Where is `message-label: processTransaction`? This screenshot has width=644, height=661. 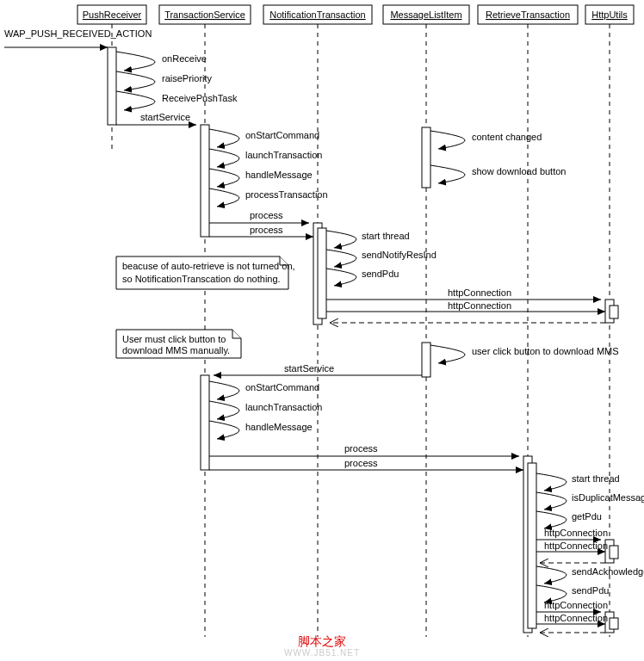 message-label: processTransaction is located at coordinates (287, 195).